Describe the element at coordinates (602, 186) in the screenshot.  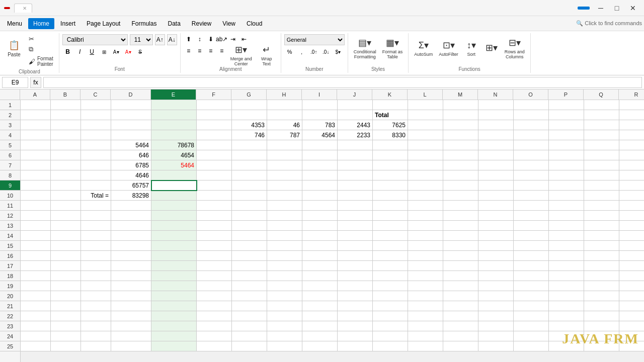
I see `cell-Q9` at that location.